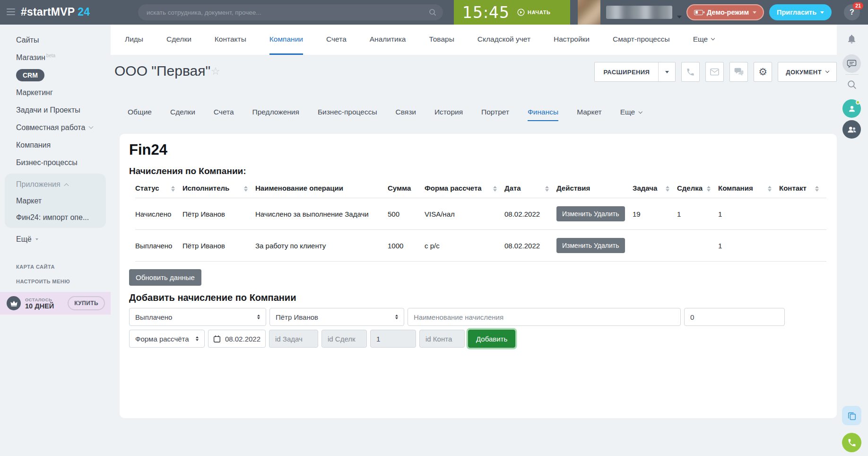  I want to click on accrual-name-input, so click(544, 317).